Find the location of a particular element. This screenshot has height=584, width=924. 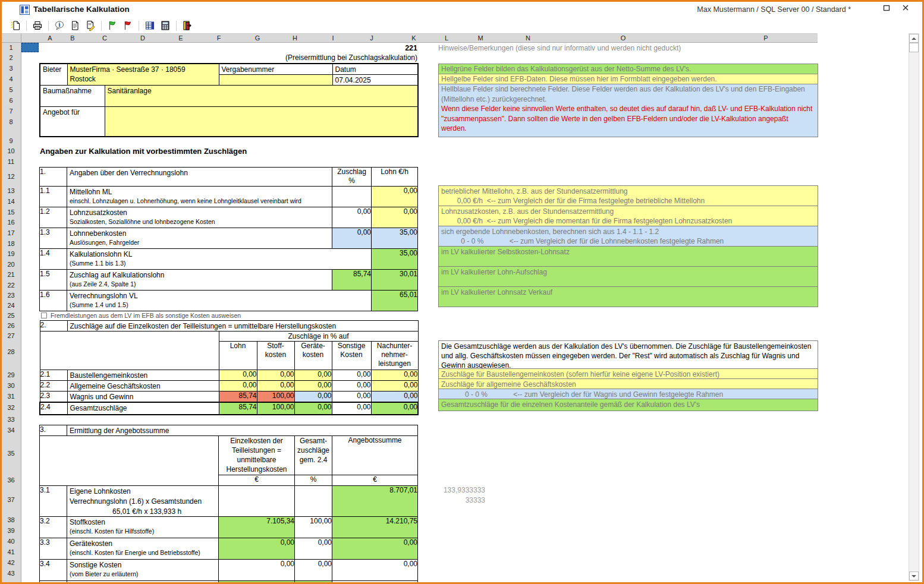

cell-2-4-lohn: 85,74 is located at coordinates (238, 409).